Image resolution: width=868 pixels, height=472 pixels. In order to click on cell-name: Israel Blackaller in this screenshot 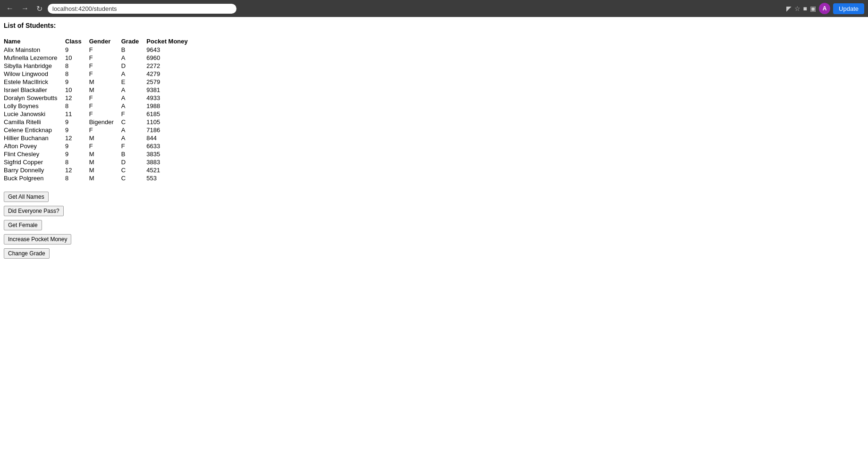, I will do `click(34, 90)`.